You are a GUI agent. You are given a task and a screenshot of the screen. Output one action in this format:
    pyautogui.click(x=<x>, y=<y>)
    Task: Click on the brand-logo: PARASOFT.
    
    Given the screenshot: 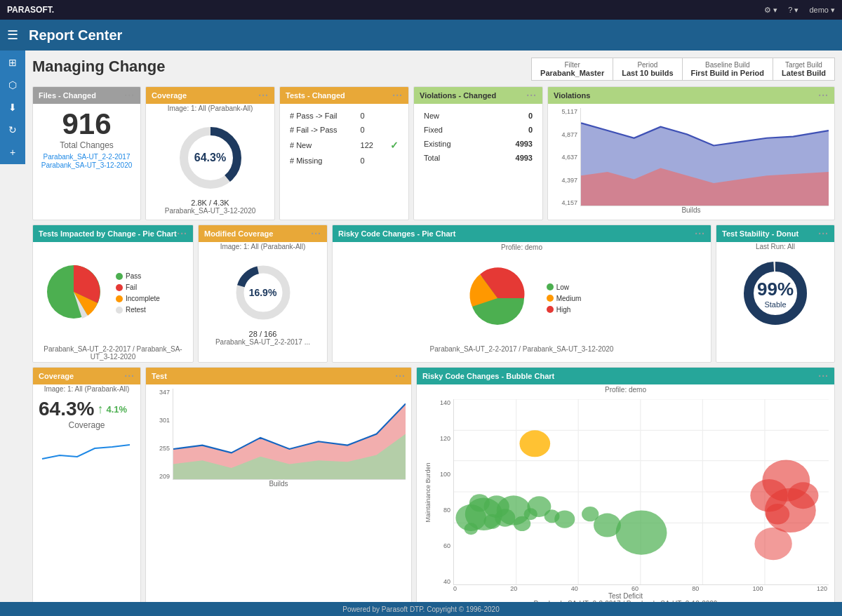 What is the action you would take?
    pyautogui.click(x=31, y=10)
    